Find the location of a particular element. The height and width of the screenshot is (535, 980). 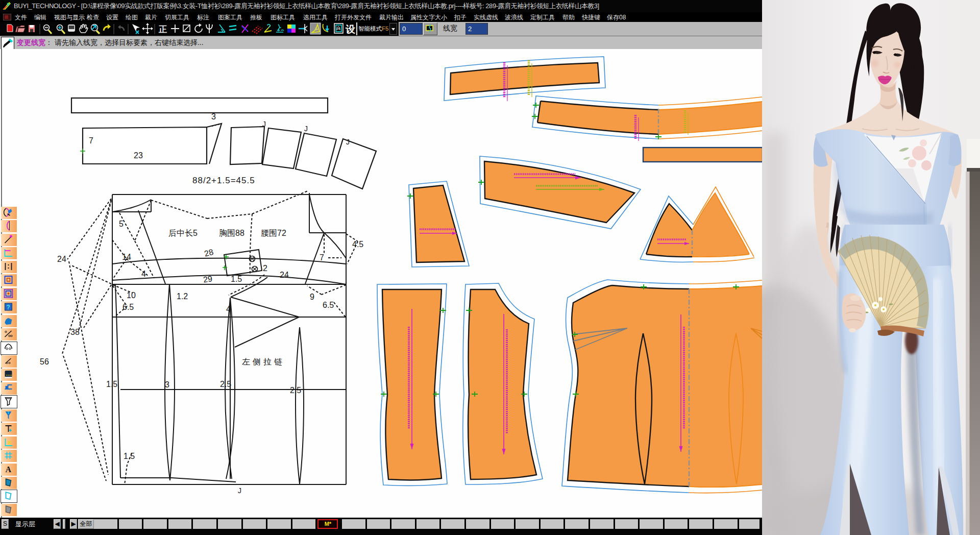

svg-text: 23 is located at coordinates (138, 155).